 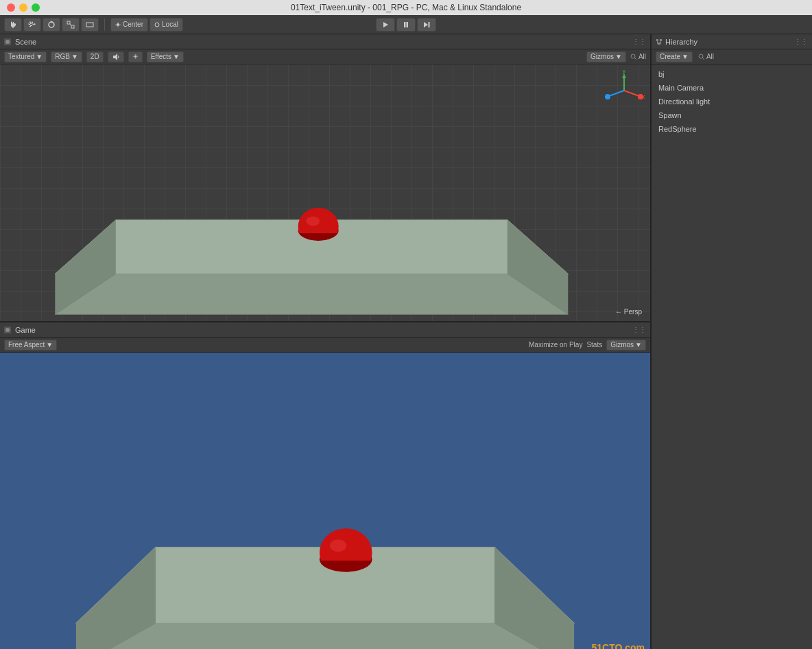 What do you see at coordinates (427, 25) in the screenshot?
I see `step-icon` at bounding box center [427, 25].